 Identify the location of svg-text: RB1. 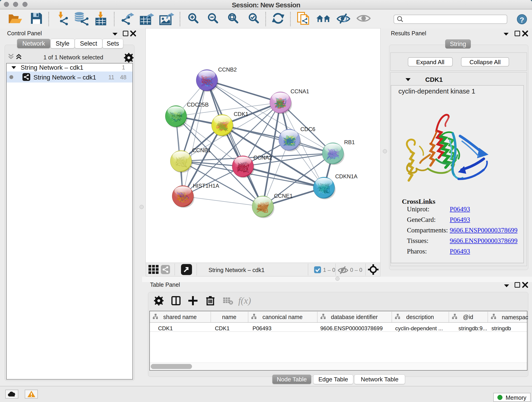
(350, 142).